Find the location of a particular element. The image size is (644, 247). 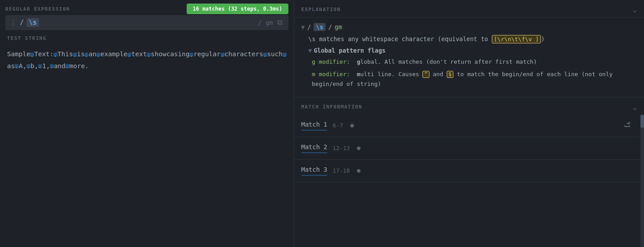

match-item: Match 3 17-18 is located at coordinates (469, 171).